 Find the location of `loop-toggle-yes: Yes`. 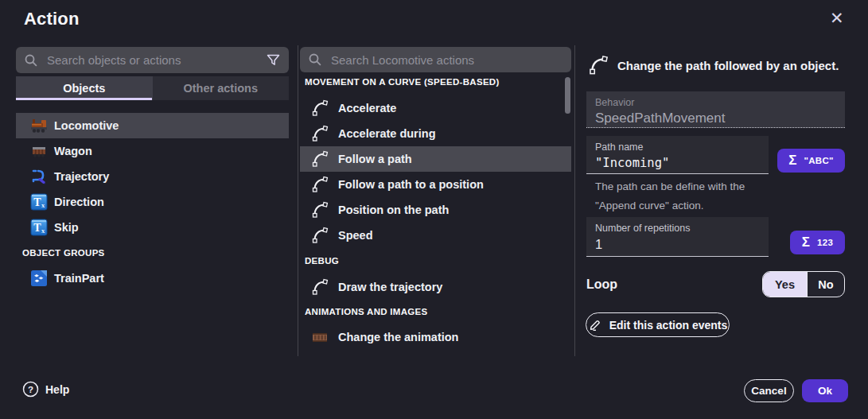

loop-toggle-yes: Yes is located at coordinates (784, 285).